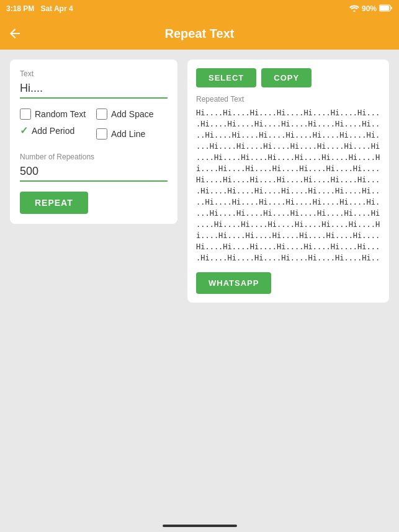  Describe the element at coordinates (60, 114) in the screenshot. I see `random-text-label: Random Text` at that location.